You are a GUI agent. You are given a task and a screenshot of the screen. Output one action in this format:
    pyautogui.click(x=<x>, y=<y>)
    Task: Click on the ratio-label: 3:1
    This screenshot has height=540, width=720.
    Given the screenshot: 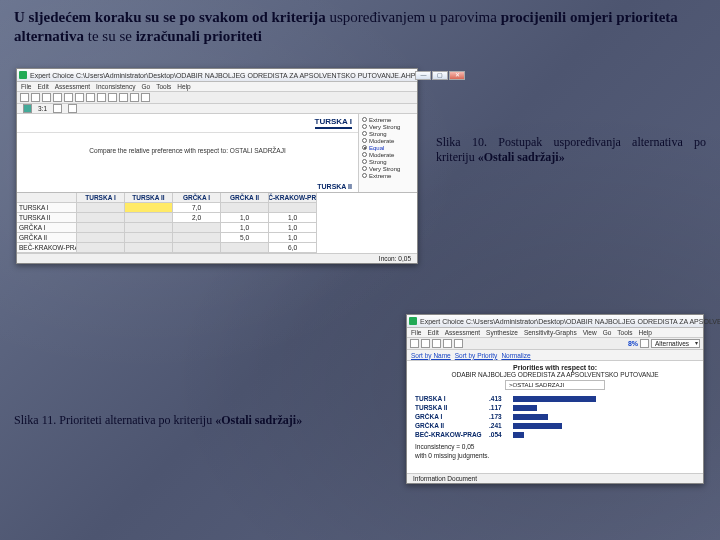 What is the action you would take?
    pyautogui.click(x=42, y=108)
    